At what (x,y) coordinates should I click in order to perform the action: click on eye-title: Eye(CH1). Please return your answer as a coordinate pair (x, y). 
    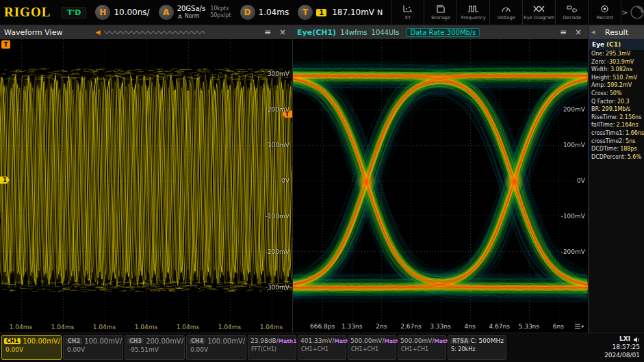
    Looking at the image, I should click on (316, 33).